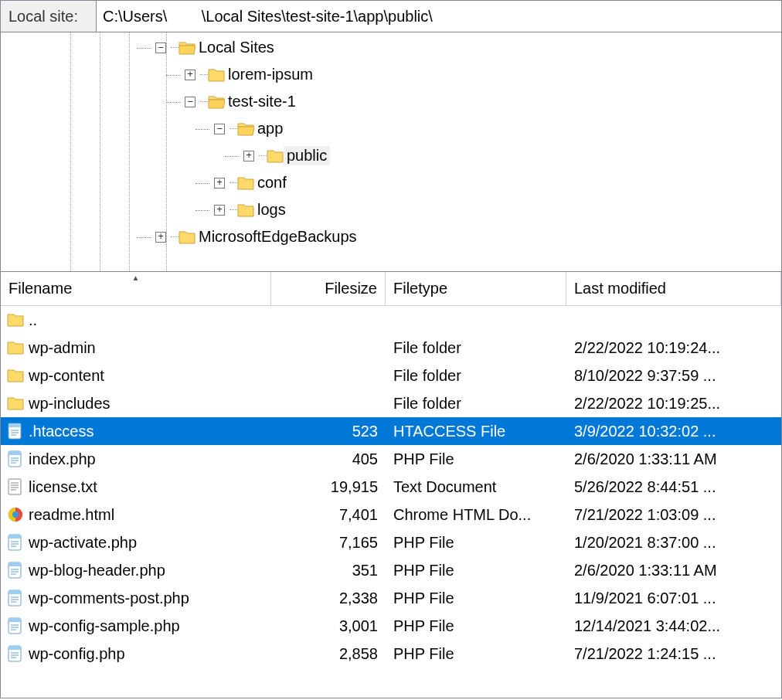 The height and width of the screenshot is (700, 782). What do you see at coordinates (109, 598) in the screenshot?
I see `file-name: wp-comments-post.php` at bounding box center [109, 598].